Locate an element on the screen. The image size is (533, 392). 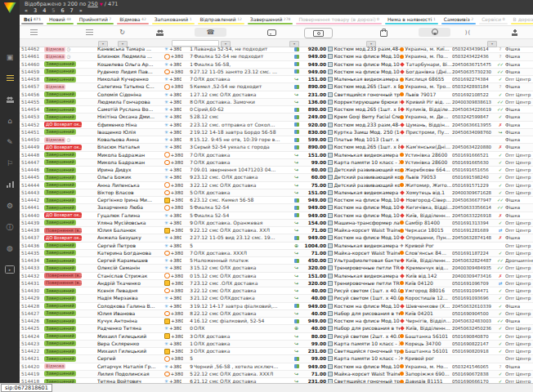
delivery-address: Новгород-Сівер… is located at coordinates (426, 200).